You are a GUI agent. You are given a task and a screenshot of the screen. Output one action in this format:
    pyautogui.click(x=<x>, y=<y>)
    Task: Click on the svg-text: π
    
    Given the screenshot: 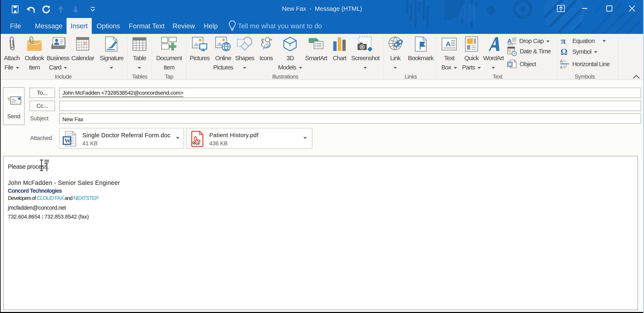 What is the action you would take?
    pyautogui.click(x=563, y=41)
    